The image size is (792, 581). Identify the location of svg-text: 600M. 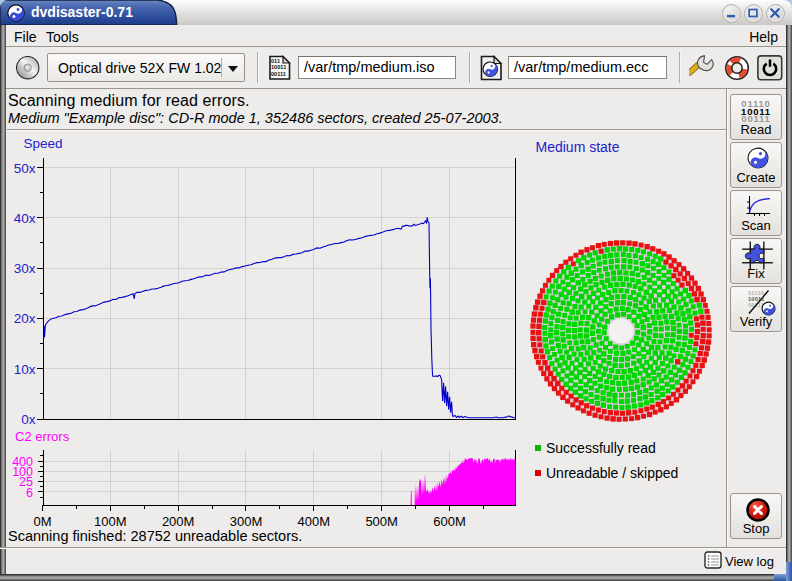
(450, 522).